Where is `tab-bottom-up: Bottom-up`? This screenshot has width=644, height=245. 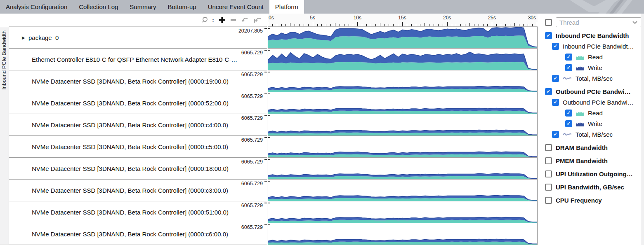 tab-bottom-up: Bottom-up is located at coordinates (182, 7).